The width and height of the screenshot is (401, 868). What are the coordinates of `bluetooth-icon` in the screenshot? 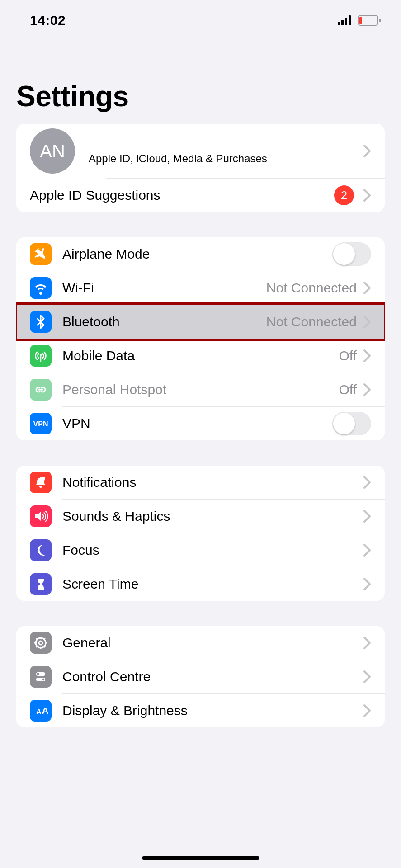 It's located at (41, 322).